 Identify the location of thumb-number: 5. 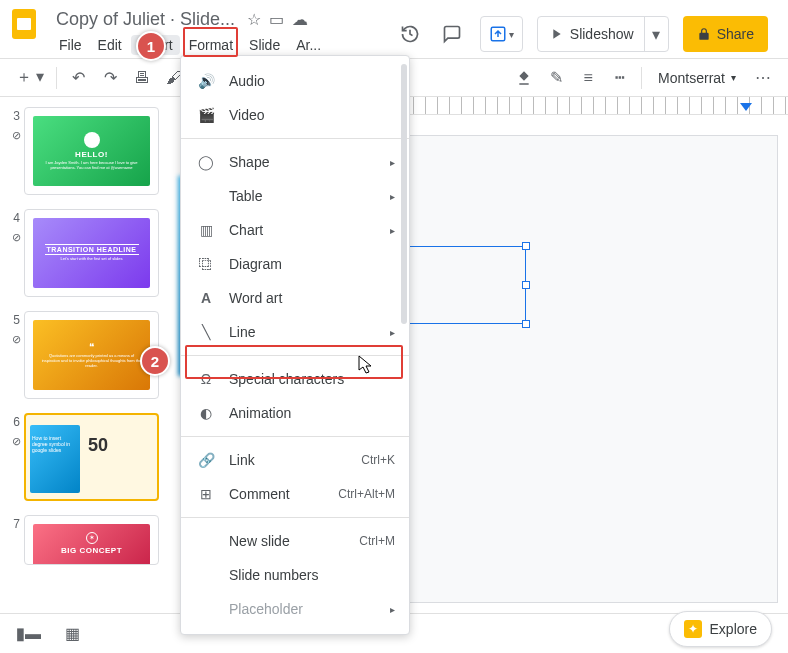
(14, 355).